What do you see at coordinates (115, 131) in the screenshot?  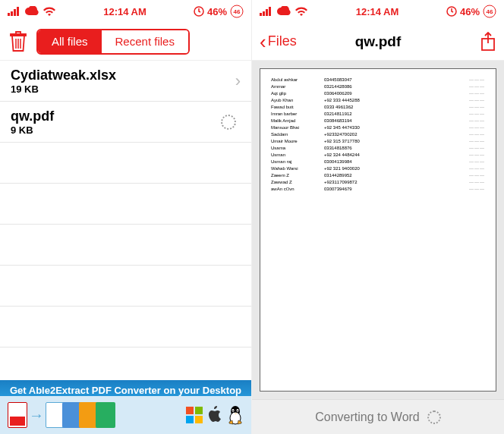 I see `file-size: 9 KB` at bounding box center [115, 131].